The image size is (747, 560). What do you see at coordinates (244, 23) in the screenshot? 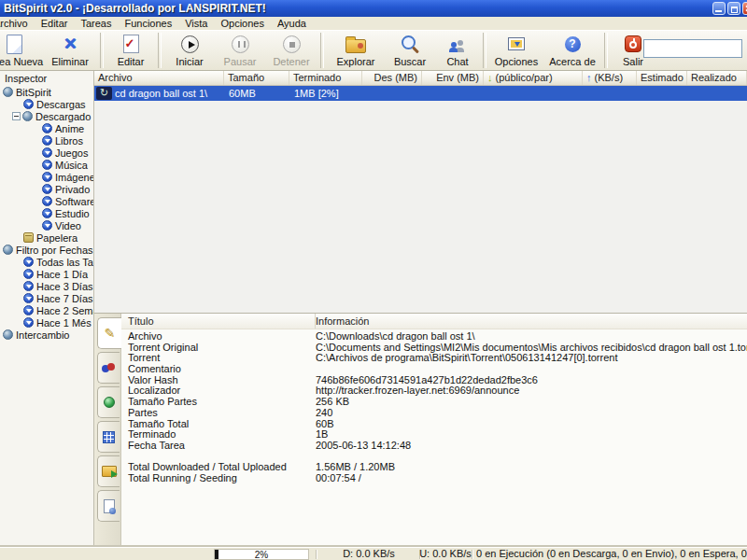
I see `menu-opciones: Opciones` at bounding box center [244, 23].